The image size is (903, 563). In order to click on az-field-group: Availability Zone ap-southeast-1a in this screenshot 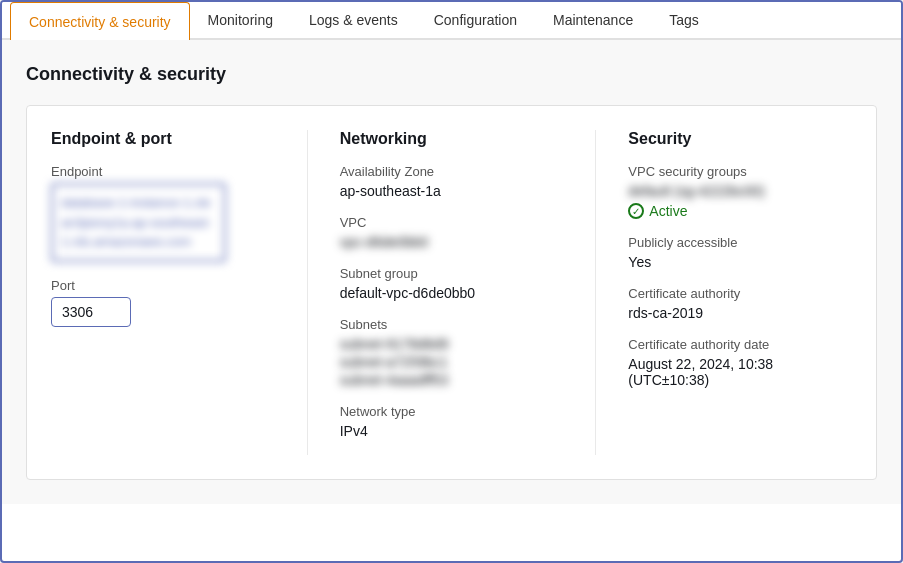, I will do `click(452, 182)`.